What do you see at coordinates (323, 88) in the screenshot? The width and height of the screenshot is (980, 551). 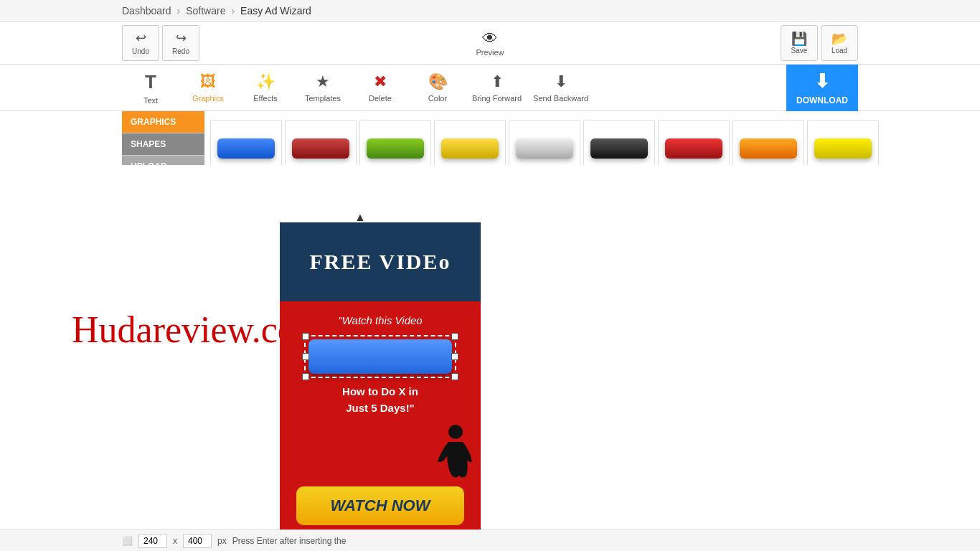 I see `tool-templates: ★ Templates` at bounding box center [323, 88].